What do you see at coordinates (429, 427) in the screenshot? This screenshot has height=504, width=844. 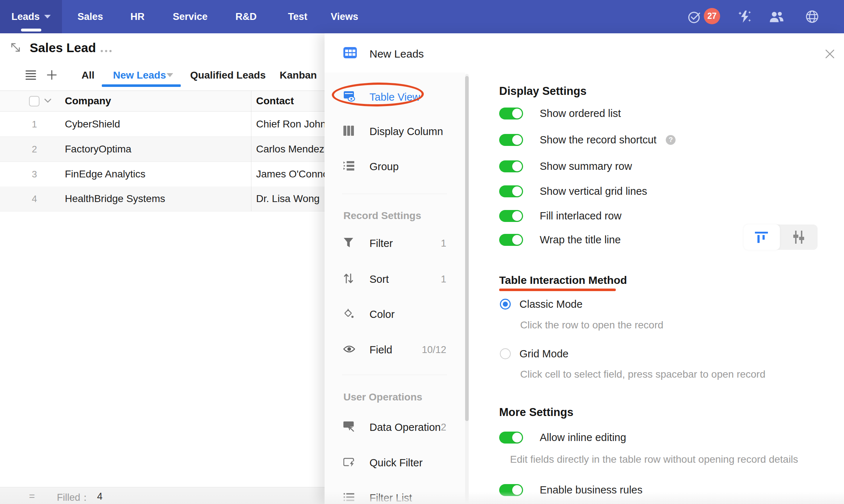 I see `data-operation-count-badge: 2` at bounding box center [429, 427].